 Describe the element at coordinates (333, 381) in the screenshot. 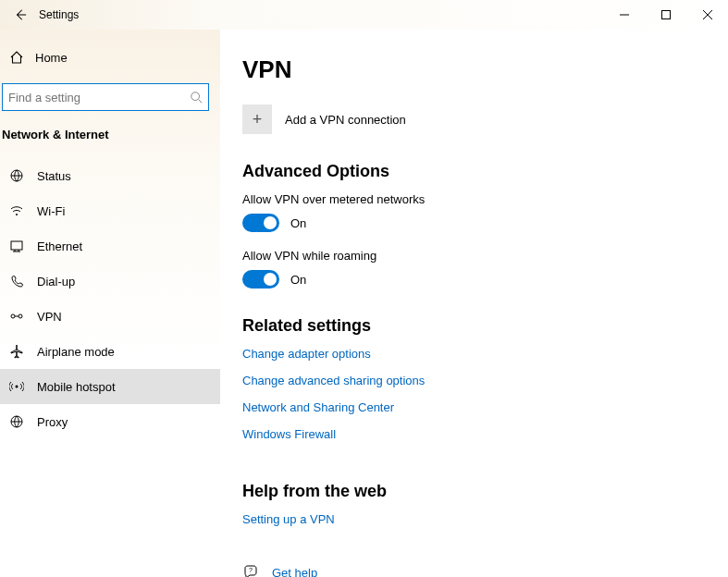

I see `link-advanced-sharing: Change advanced sharing options` at that location.